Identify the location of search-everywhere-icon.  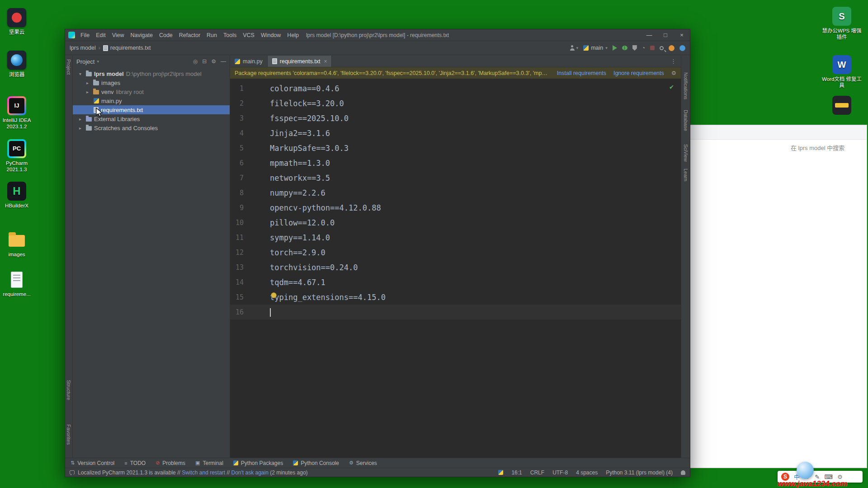
(662, 48).